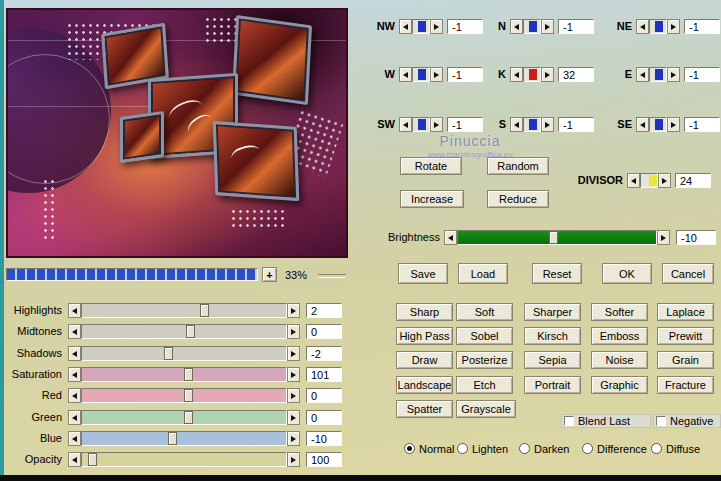  Describe the element at coordinates (423, 274) in the screenshot. I see `save-button: Save` at that location.